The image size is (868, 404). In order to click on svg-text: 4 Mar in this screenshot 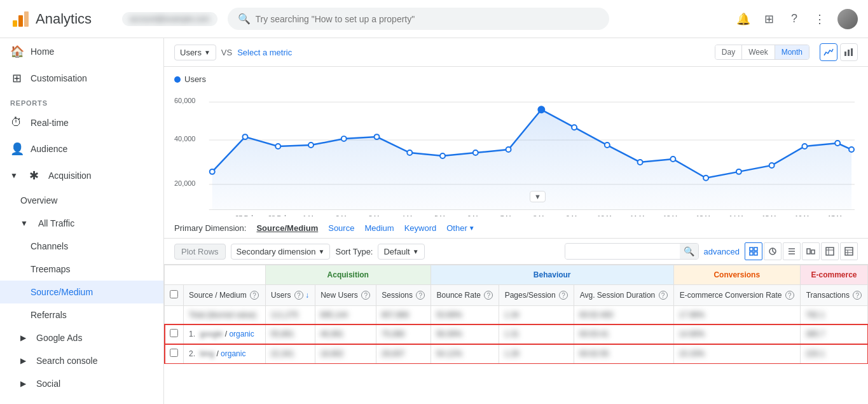, I will do `click(410, 215)`.